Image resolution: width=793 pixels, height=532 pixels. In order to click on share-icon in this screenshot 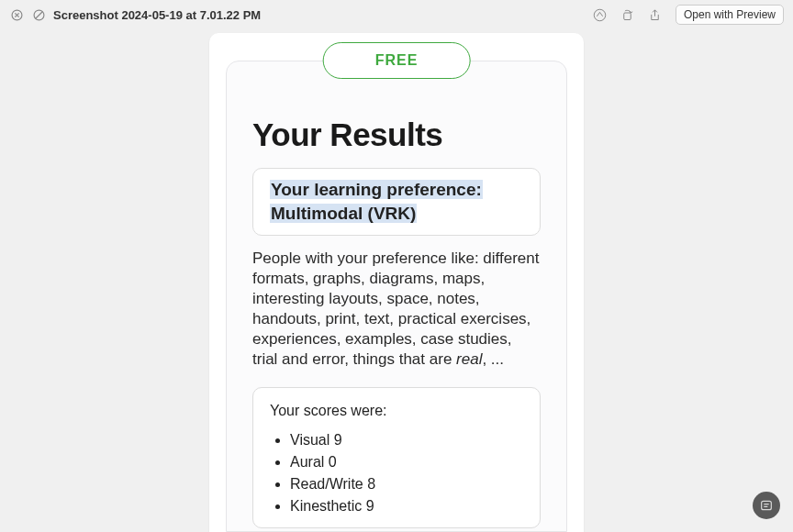, I will do `click(655, 15)`.